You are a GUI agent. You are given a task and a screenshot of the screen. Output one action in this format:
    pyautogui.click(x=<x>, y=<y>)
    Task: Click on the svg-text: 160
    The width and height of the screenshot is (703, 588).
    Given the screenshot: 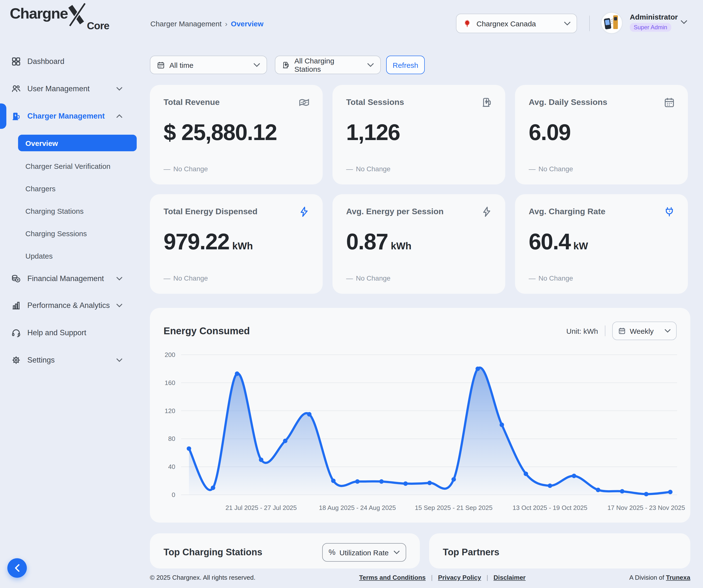 What is the action you would take?
    pyautogui.click(x=170, y=383)
    